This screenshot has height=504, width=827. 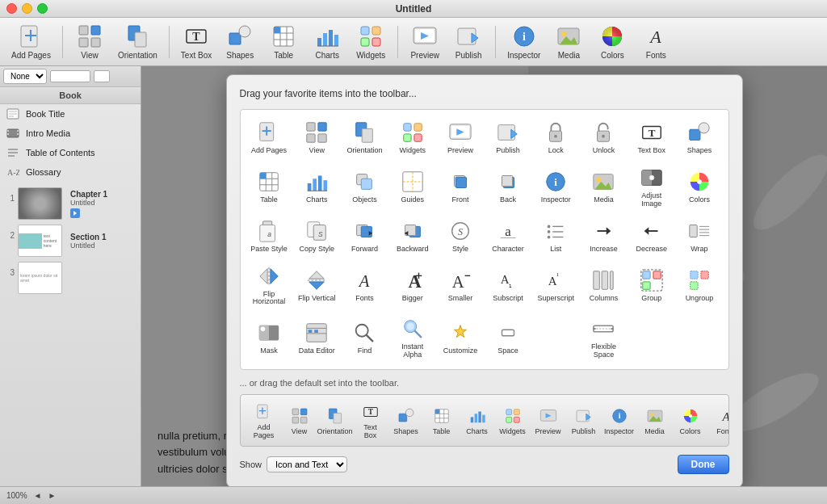 I want to click on grid-wrap: Wrap, so click(x=699, y=236).